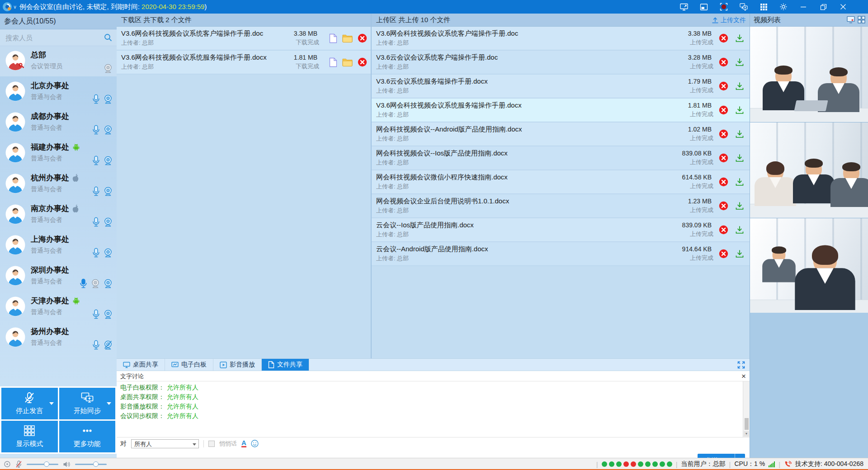 The image size is (868, 470). Describe the element at coordinates (108, 38) in the screenshot. I see `search-icon` at that location.